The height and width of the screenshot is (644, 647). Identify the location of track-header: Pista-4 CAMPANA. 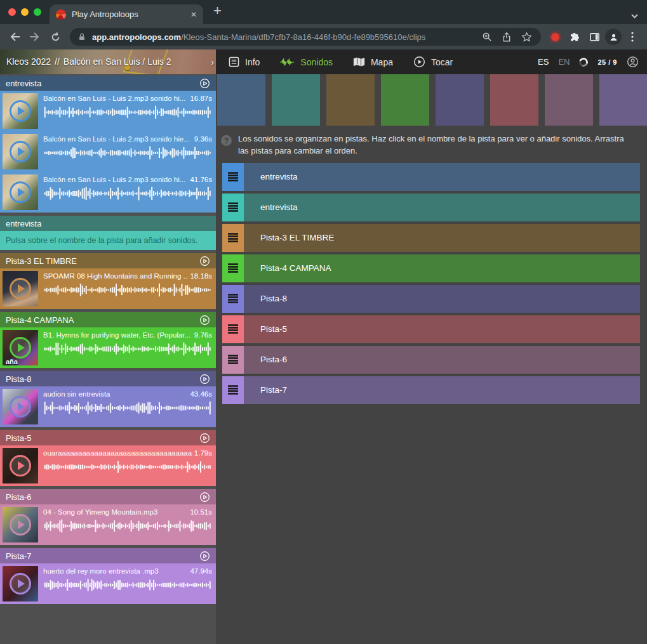
(108, 320).